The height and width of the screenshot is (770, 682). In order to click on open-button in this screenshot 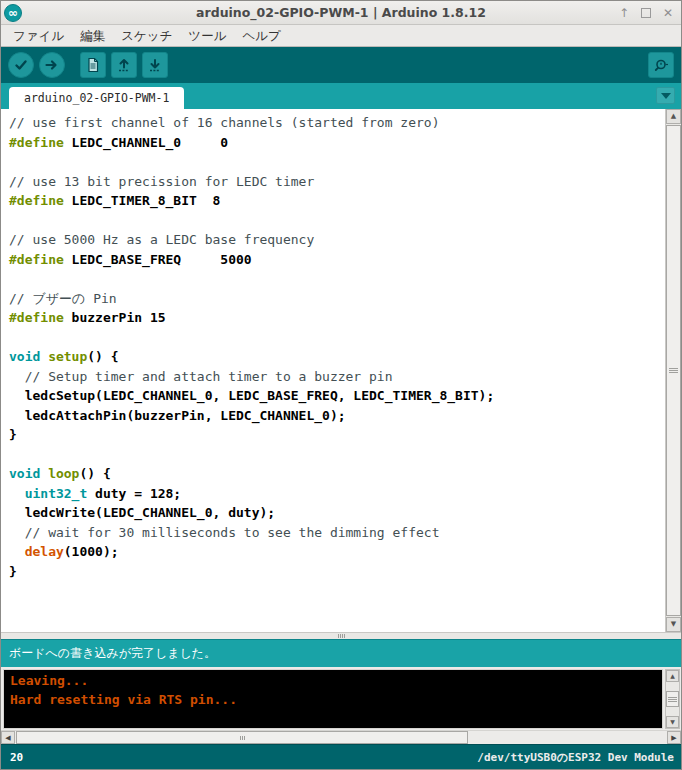, I will do `click(124, 65)`.